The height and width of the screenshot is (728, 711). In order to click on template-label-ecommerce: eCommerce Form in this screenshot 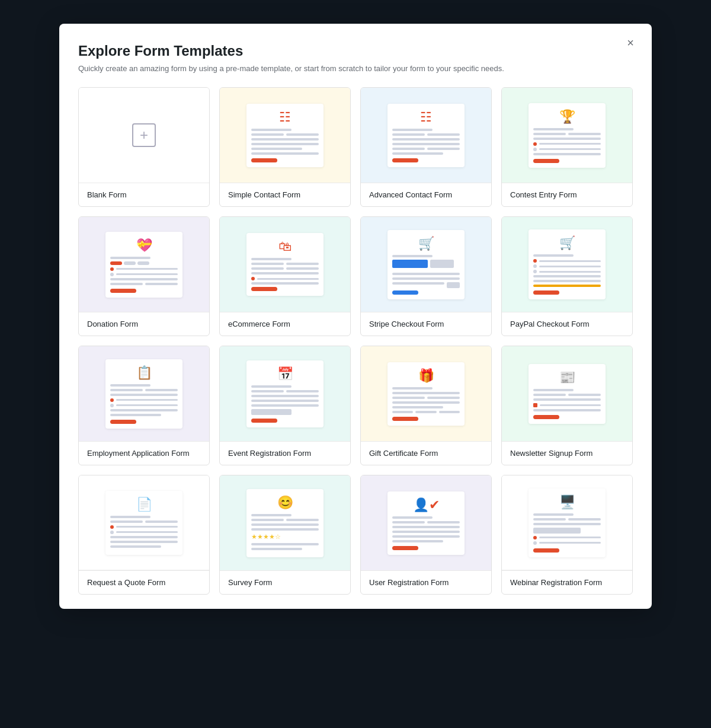, I will do `click(285, 324)`.